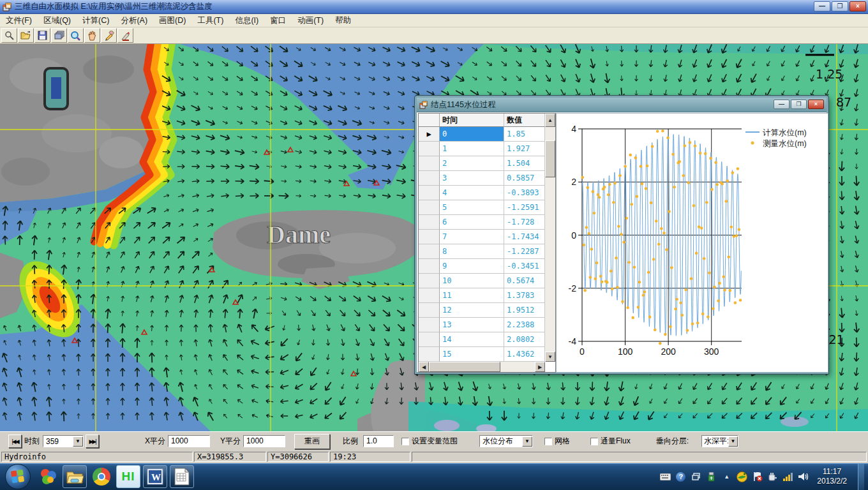  What do you see at coordinates (108, 36) in the screenshot?
I see `erase-button` at bounding box center [108, 36].